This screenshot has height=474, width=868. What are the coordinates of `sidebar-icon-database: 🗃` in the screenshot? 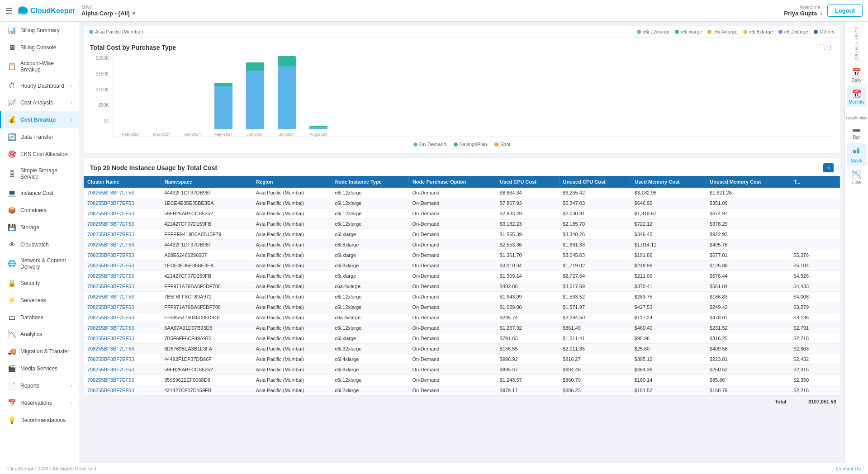 It's located at (12, 318).